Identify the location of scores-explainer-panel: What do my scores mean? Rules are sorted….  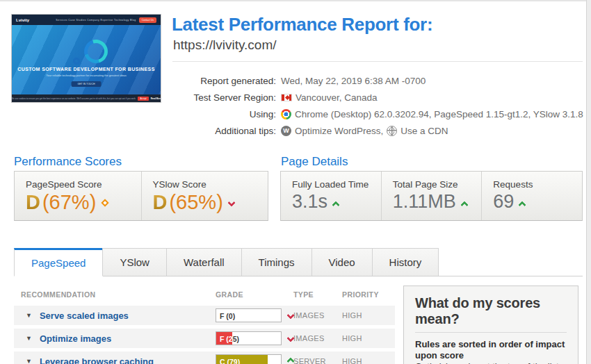
(491, 325).